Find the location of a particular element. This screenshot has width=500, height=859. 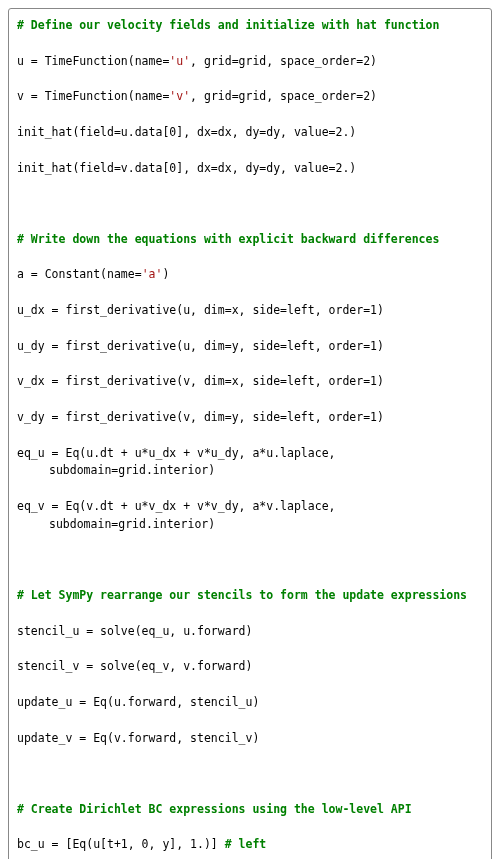

comment-token: # Write down the equations with explicit… is located at coordinates (228, 239).